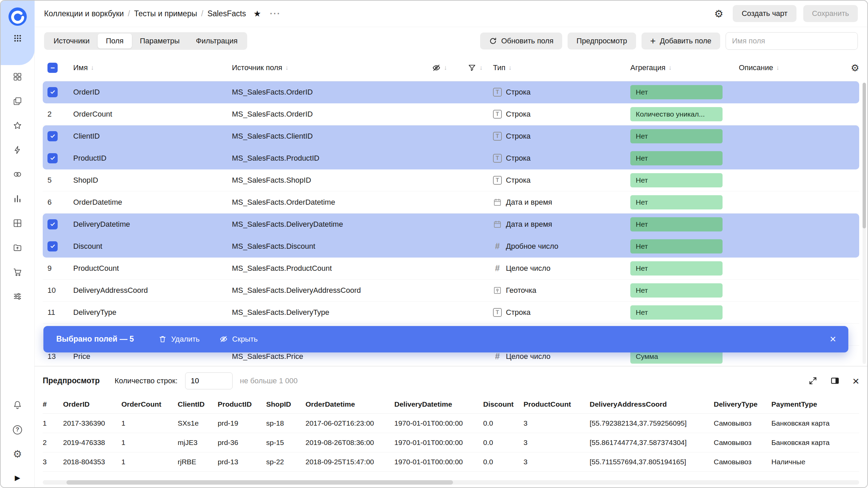 This screenshot has height=488, width=868. What do you see at coordinates (239, 339) in the screenshot?
I see `hide-selected-button: Скрыть` at bounding box center [239, 339].